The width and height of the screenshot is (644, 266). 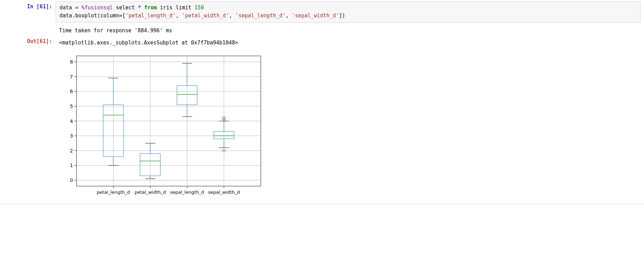 What do you see at coordinates (348, 12) in the screenshot?
I see `code-input: data = %fusionsql select * from iris lim…` at bounding box center [348, 12].